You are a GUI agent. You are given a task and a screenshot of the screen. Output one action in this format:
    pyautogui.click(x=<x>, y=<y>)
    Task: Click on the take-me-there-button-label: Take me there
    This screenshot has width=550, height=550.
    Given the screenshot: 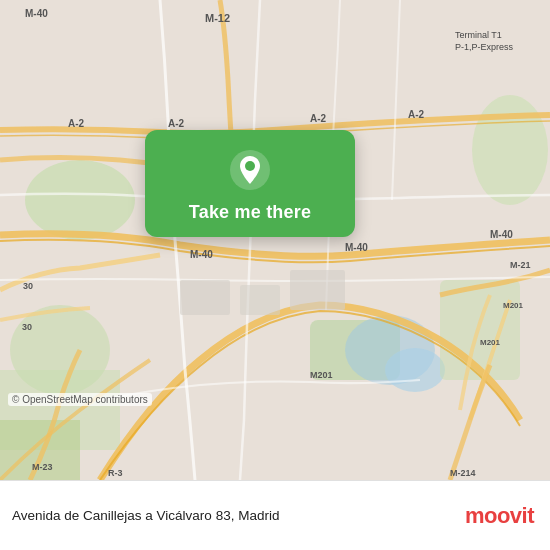 What is the action you would take?
    pyautogui.click(x=250, y=212)
    